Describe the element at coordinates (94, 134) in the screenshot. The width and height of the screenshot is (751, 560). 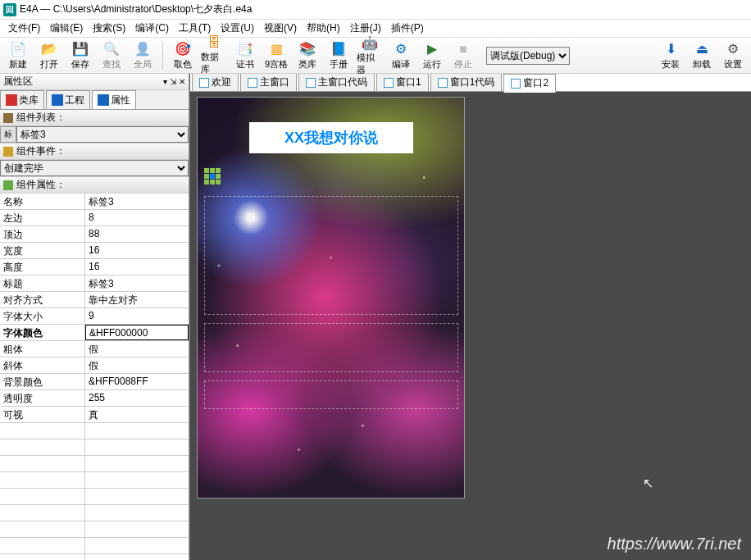
I see `component-list-combo: 标 标签3` at that location.